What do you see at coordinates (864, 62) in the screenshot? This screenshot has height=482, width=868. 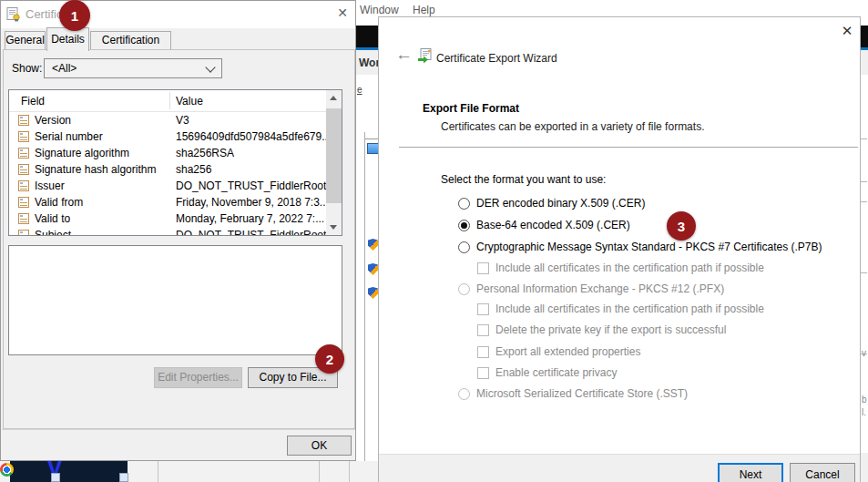 I see `background-fragment` at bounding box center [864, 62].